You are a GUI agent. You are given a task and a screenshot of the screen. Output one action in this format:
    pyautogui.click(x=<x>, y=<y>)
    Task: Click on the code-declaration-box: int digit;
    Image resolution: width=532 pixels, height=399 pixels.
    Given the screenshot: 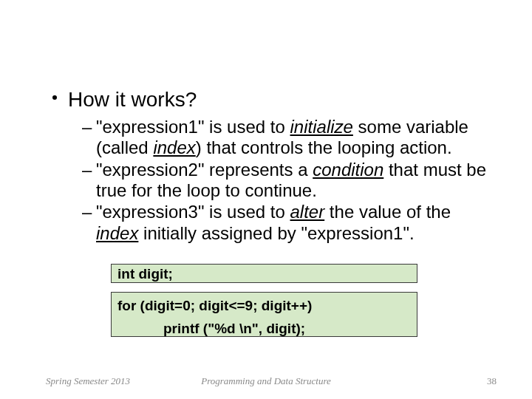 What is the action you would take?
    pyautogui.click(x=265, y=273)
    